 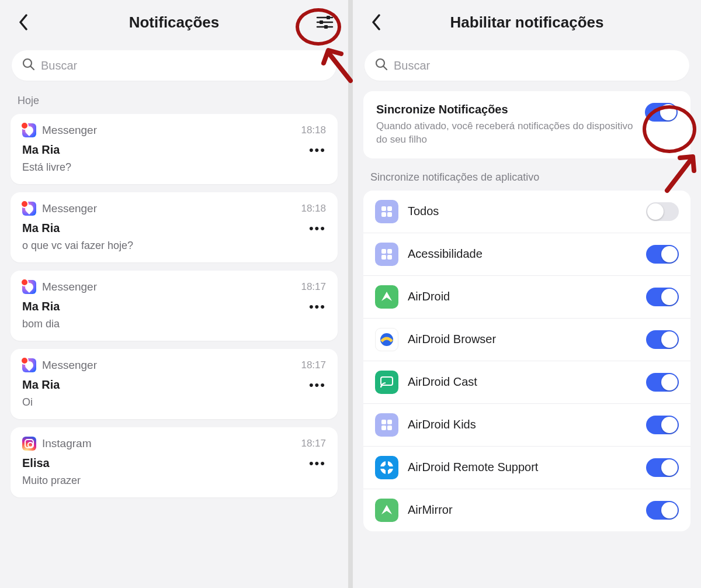 What do you see at coordinates (678, 22) in the screenshot?
I see `header-spacer` at bounding box center [678, 22].